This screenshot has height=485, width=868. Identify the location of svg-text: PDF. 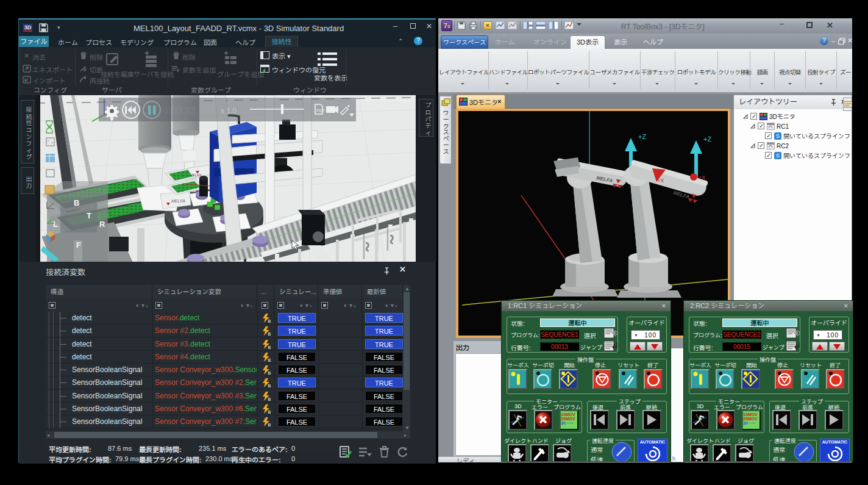
(321, 111).